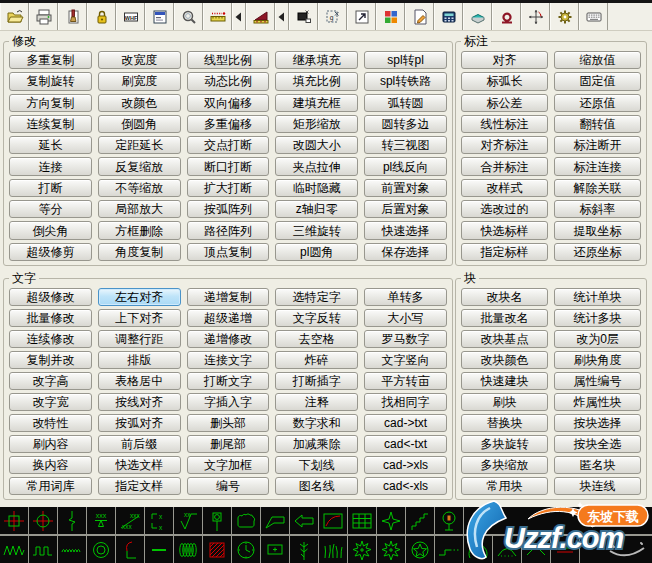 This screenshot has height=563, width=652. Describe the element at coordinates (159, 550) in the screenshot. I see `tile-dash-line` at that location.